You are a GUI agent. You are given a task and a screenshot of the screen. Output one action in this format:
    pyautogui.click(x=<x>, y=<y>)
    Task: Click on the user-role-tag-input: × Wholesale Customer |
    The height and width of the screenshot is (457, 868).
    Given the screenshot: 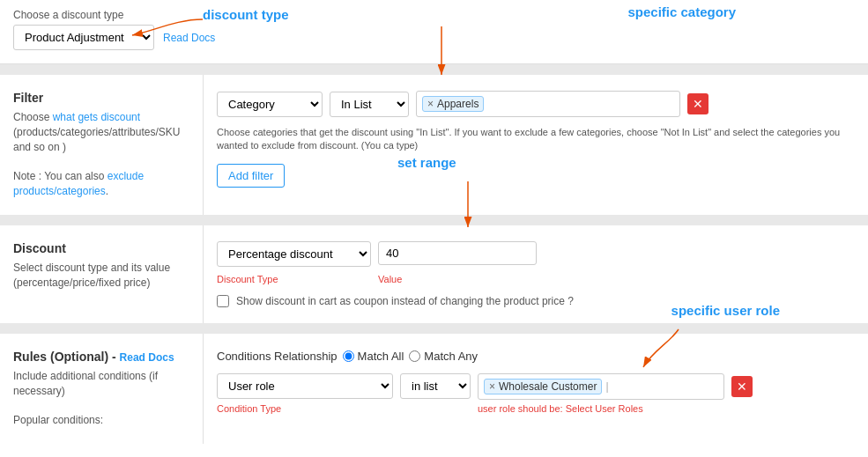 What is the action you would take?
    pyautogui.click(x=601, y=387)
    